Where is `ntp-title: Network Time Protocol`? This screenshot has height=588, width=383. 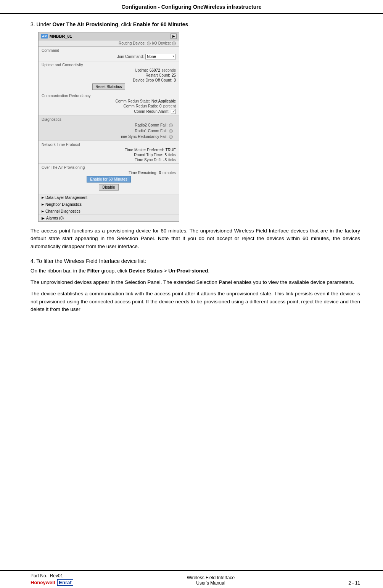 ntp-title: Network Time Protocol is located at coordinates (109, 145).